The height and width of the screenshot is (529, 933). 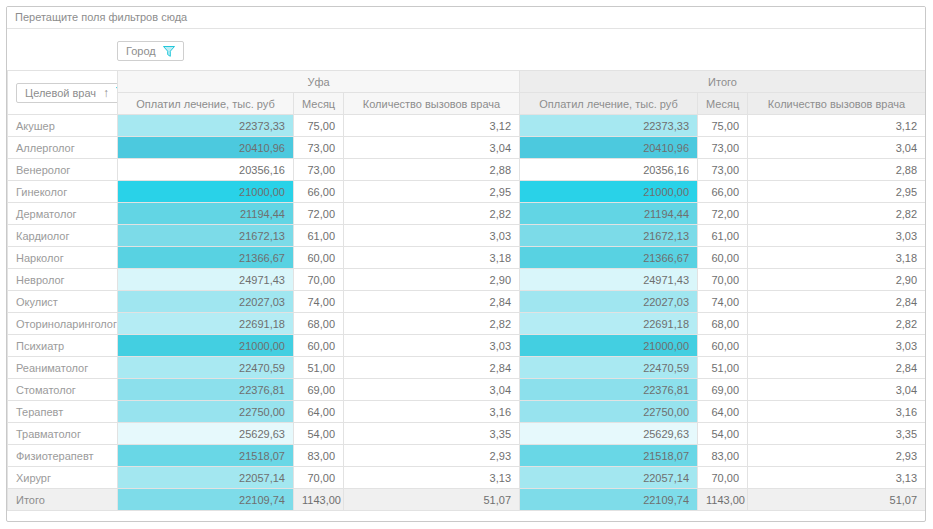 What do you see at coordinates (609, 478) in the screenshot?
I see `cell-total-paid: 22057,14` at bounding box center [609, 478].